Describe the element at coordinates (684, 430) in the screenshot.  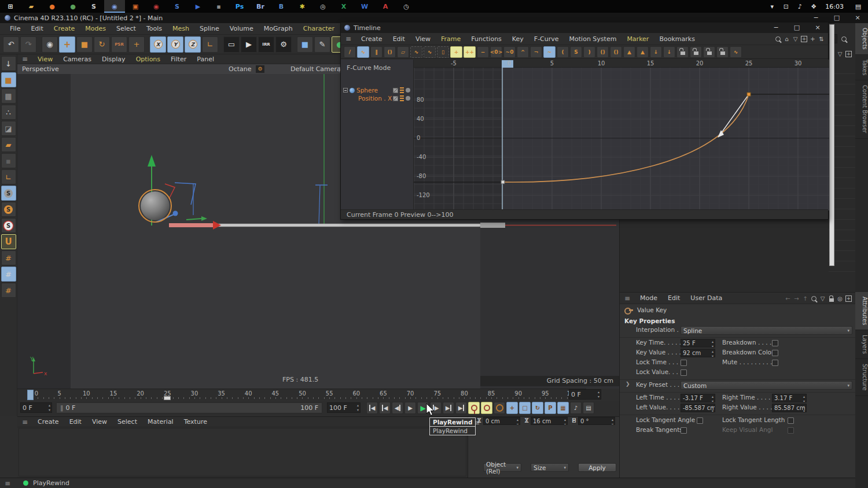
I see `break-tangents-checkbox` at that location.